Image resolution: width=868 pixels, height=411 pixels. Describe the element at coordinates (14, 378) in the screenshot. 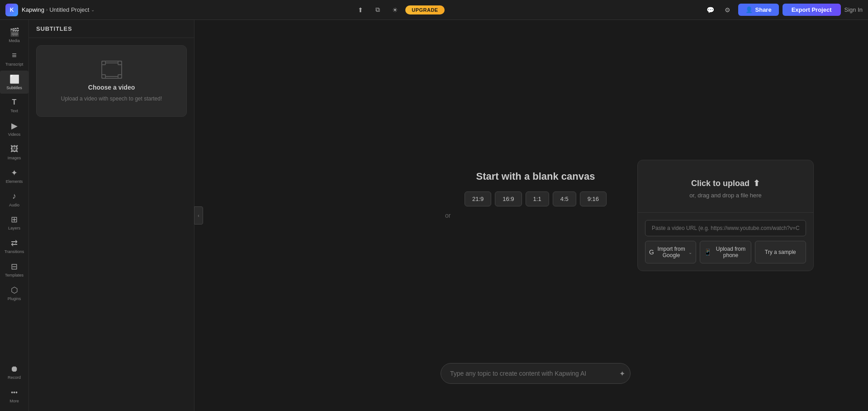

I see `sidebar-label-record: Record` at that location.